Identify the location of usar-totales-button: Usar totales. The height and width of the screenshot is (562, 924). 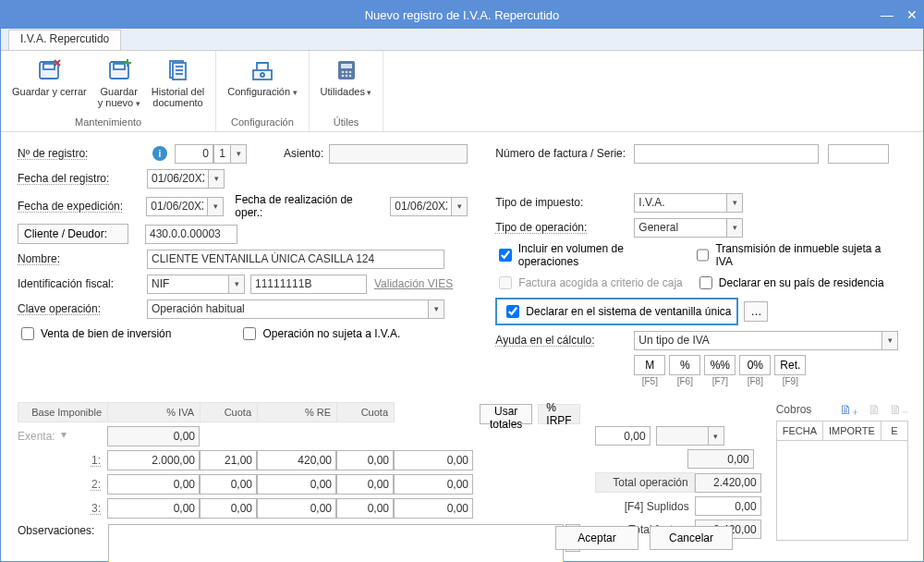
(506, 414).